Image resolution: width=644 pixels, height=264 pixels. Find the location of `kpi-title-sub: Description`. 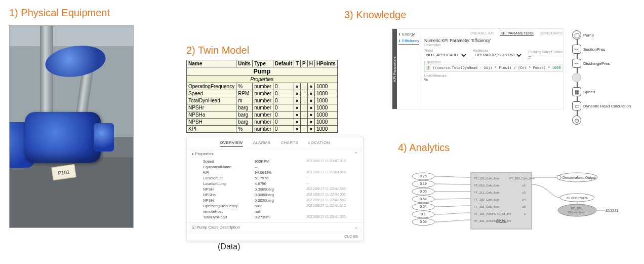

kpi-title-sub: Description is located at coordinates (493, 45).